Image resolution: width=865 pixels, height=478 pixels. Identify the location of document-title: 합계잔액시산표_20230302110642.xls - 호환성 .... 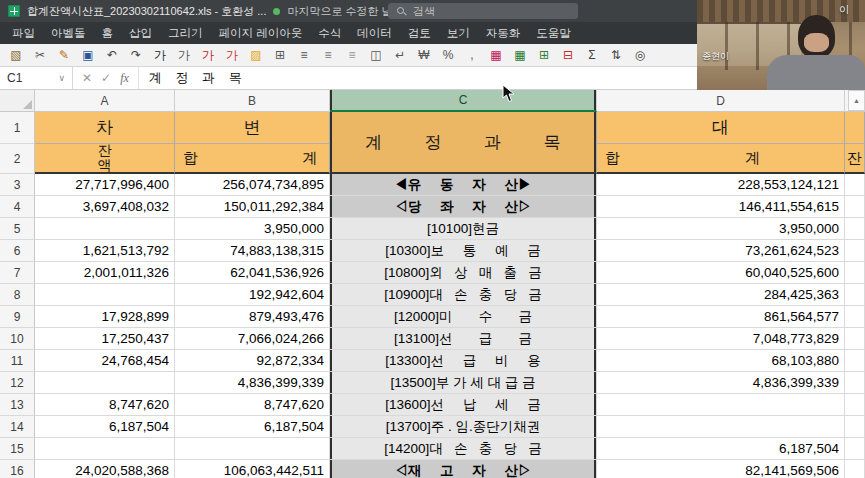
(146, 12).